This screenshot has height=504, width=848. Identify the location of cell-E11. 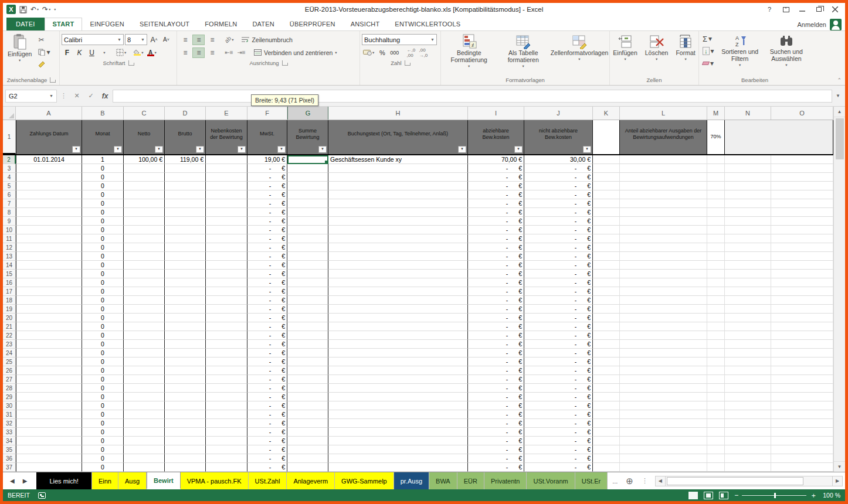
(226, 239).